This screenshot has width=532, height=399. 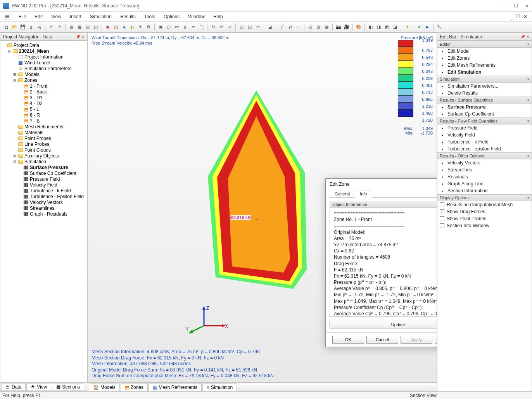 What do you see at coordinates (43, 92) in the screenshot?
I see `tree-item: ⬒2 - Back` at bounding box center [43, 92].